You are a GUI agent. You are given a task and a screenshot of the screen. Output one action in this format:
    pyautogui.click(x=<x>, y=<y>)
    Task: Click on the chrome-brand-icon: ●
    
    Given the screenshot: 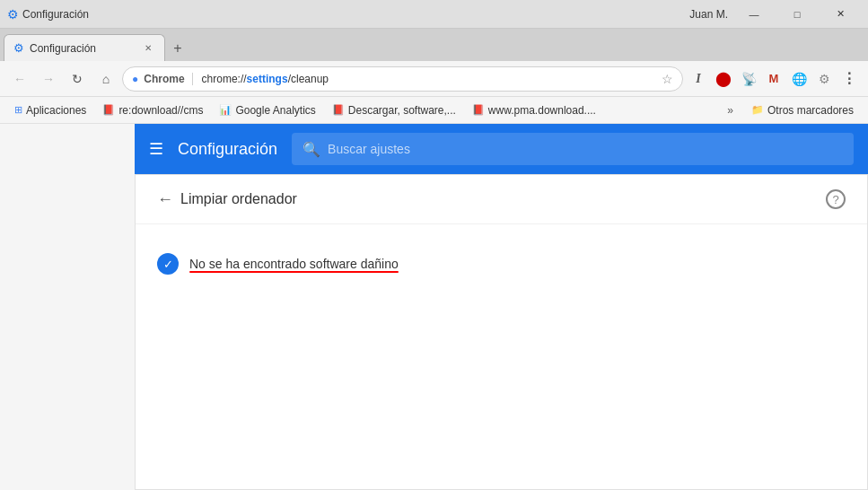 What is the action you would take?
    pyautogui.click(x=135, y=79)
    